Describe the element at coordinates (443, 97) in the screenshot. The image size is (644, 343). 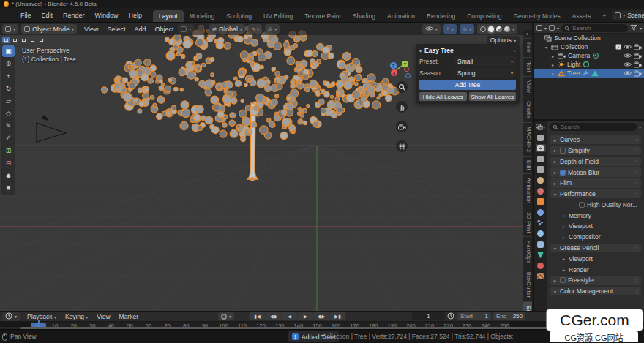
I see `hide-all-leaves-button: Hide All Leaves` at that location.